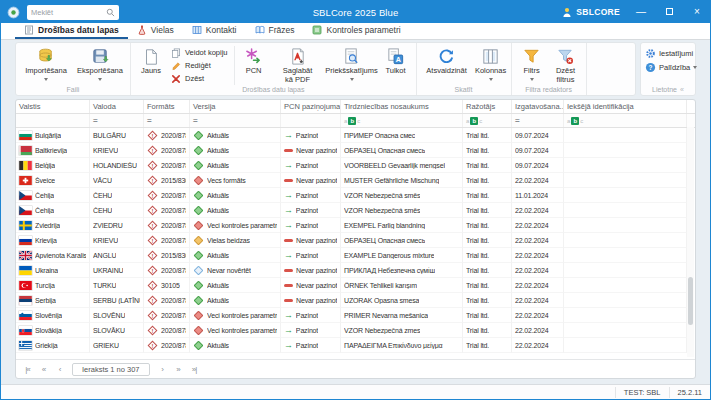 The image size is (711, 400). What do you see at coordinates (214, 31) in the screenshot?
I see `tab-kontakti: Kontakti` at bounding box center [214, 31].